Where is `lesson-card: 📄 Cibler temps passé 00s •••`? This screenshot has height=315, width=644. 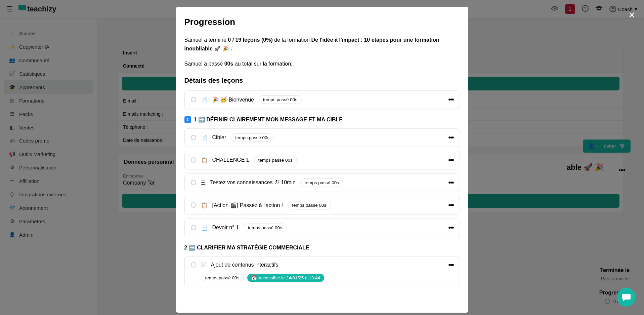
lesson-card: 📄 Cibler temps passé 00s ••• is located at coordinates (322, 138).